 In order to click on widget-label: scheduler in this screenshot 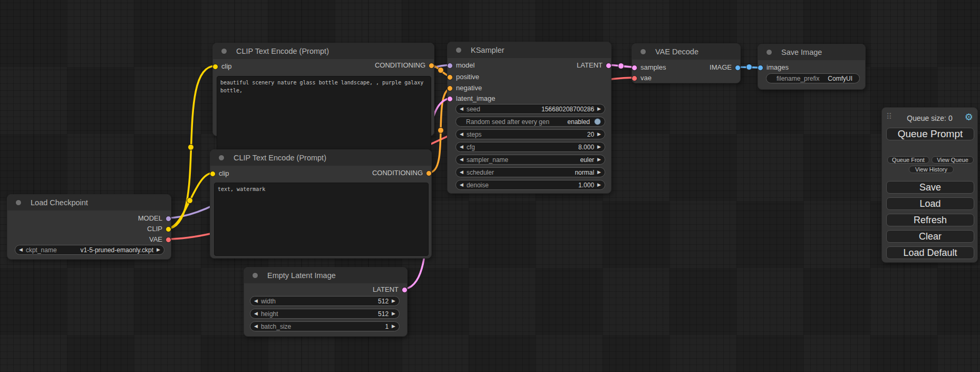, I will do `click(518, 173)`.